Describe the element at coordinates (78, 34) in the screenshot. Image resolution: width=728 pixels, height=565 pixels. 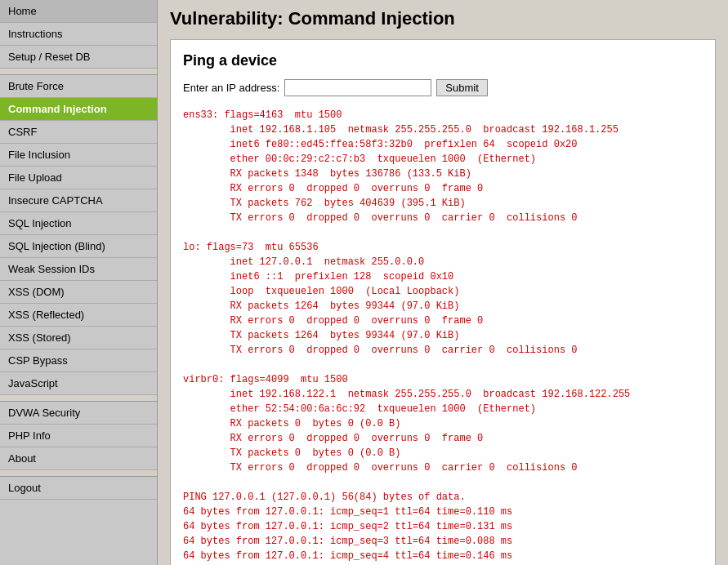
I see `sidebar-item-instructions: Instructions` at that location.